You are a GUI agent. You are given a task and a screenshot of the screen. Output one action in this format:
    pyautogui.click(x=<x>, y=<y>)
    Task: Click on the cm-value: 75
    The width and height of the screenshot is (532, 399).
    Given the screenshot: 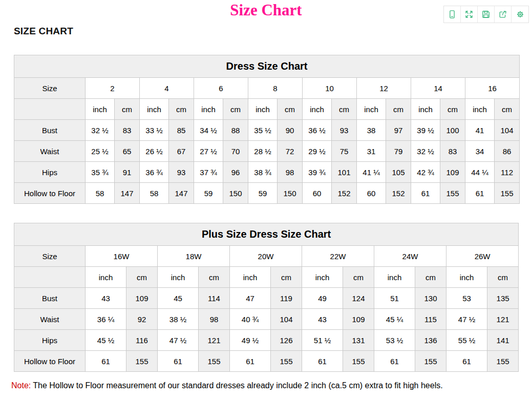 What is the action you would take?
    pyautogui.click(x=344, y=152)
    